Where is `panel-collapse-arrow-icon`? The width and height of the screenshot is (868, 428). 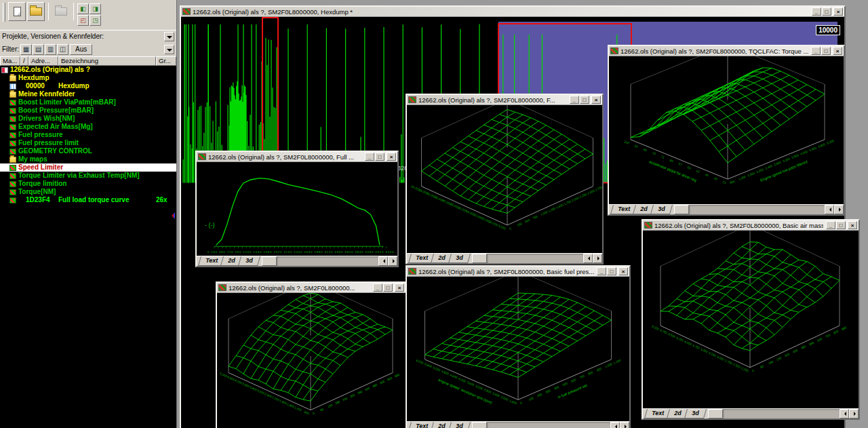
panel-collapse-arrow-icon is located at coordinates (172, 216).